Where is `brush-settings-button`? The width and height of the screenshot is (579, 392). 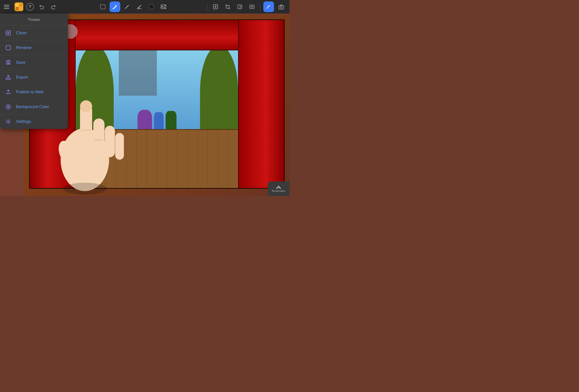 brush-settings-button is located at coordinates (269, 7).